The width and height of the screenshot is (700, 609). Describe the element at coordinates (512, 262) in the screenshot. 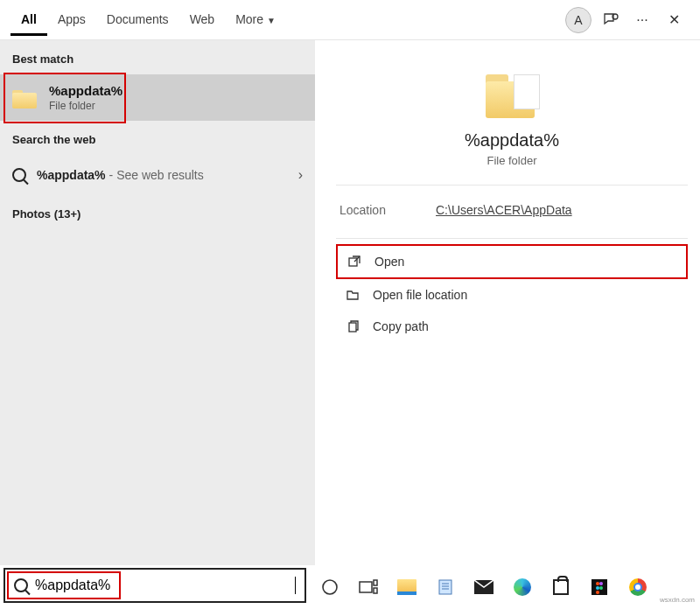

I see `open-action: Open` at that location.